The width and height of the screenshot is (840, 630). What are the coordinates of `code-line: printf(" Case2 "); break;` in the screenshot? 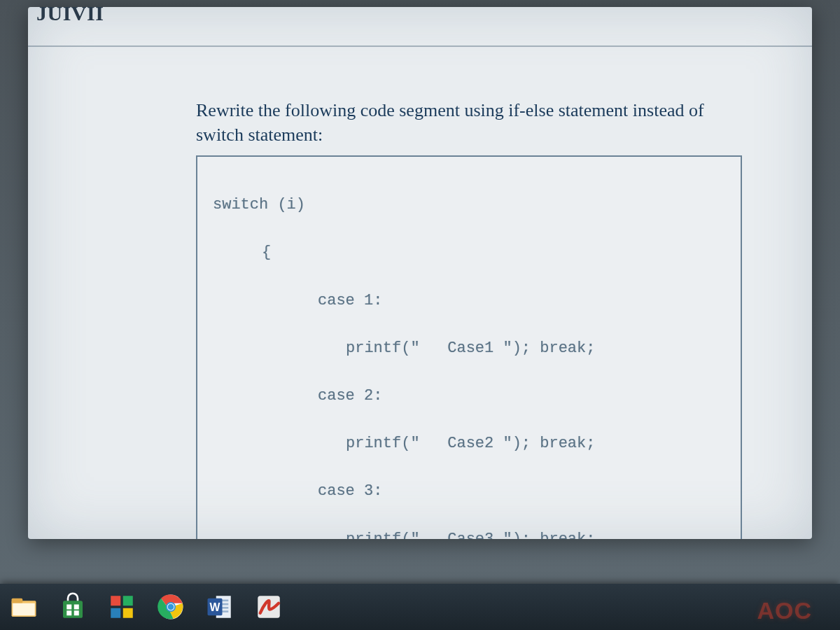 It's located at (469, 444).